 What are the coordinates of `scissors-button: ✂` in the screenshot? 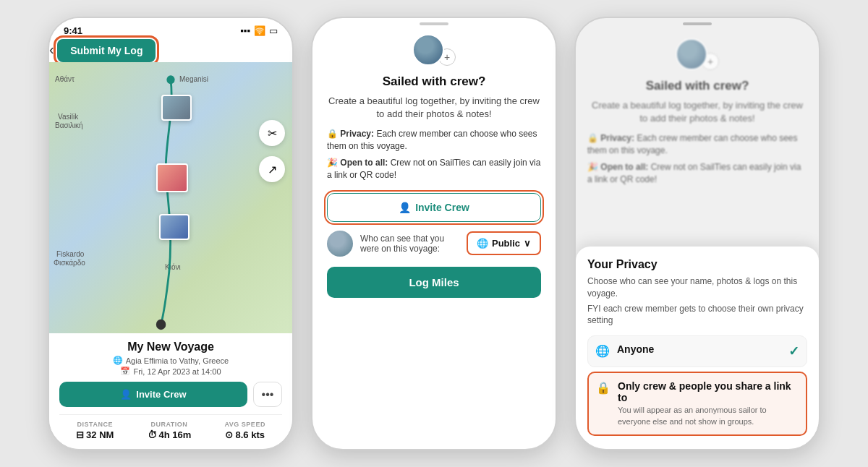 It's located at (272, 133).